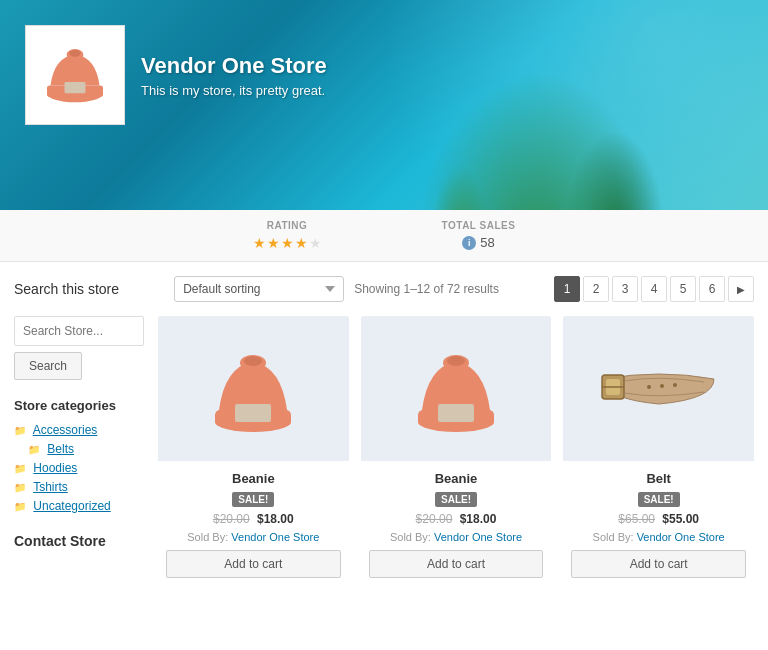  What do you see at coordinates (288, 243) in the screenshot?
I see `rating-value: ★ ★ ★ ★ ★` at bounding box center [288, 243].